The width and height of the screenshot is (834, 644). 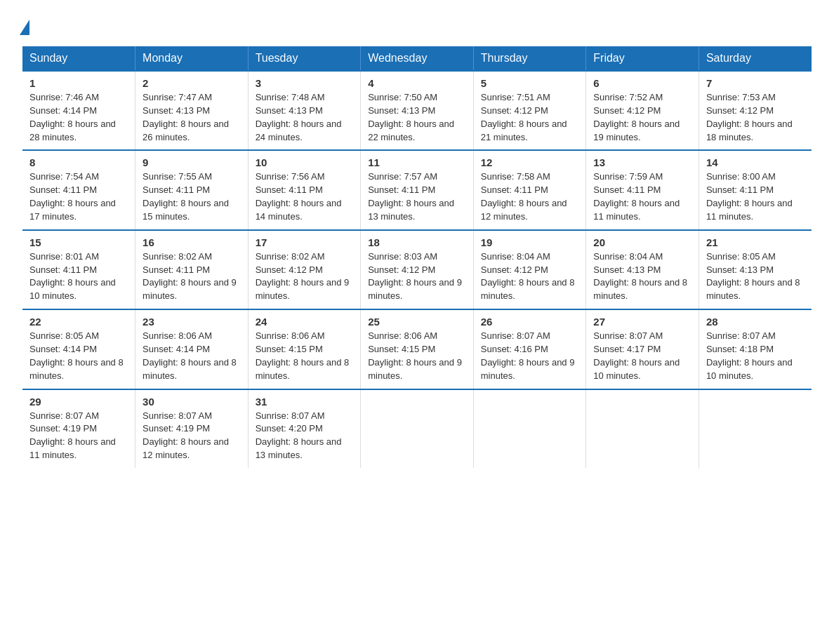 What do you see at coordinates (417, 163) in the screenshot?
I see `day-number: 11` at bounding box center [417, 163].